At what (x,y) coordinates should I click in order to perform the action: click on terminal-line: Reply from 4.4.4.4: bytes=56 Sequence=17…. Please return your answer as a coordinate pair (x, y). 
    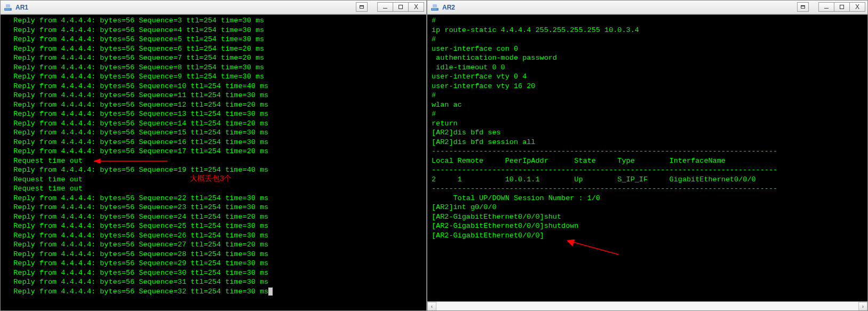
    Looking at the image, I should click on (216, 151).